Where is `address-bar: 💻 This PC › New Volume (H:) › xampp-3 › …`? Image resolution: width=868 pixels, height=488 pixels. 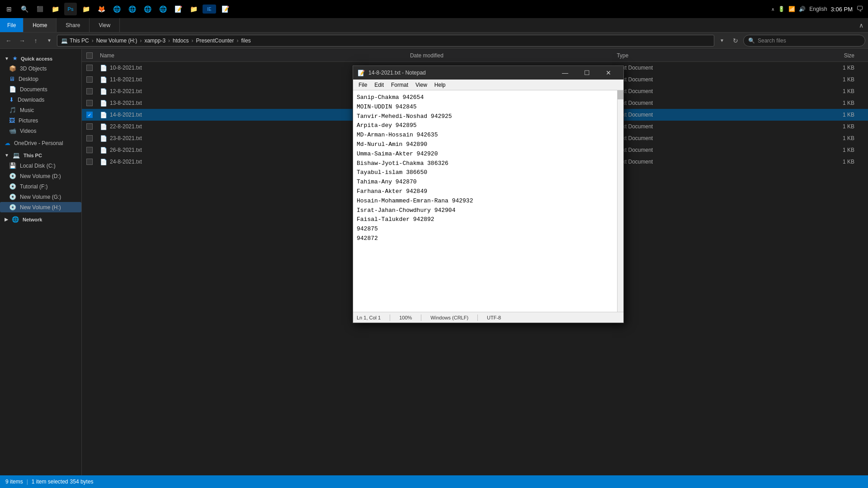
address-bar: 💻 This PC › New Volume (H:) › xampp-3 › … is located at coordinates (386, 41).